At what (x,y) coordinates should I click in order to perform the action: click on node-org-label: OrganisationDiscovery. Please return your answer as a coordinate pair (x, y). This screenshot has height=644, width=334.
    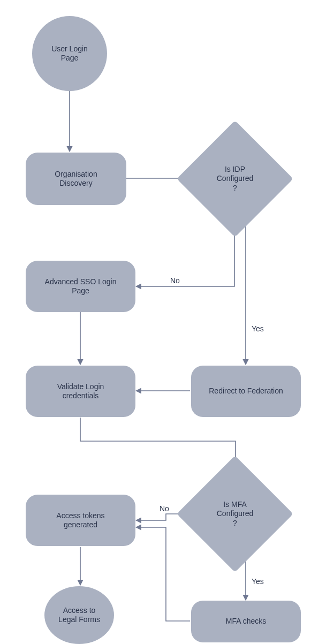
    Looking at the image, I should click on (76, 179).